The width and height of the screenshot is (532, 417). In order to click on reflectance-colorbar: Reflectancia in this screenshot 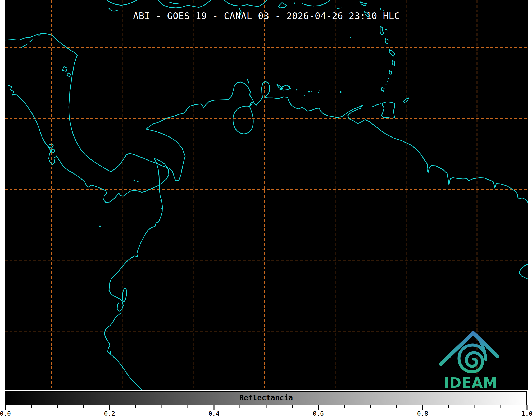, I will do `click(266, 398)`.